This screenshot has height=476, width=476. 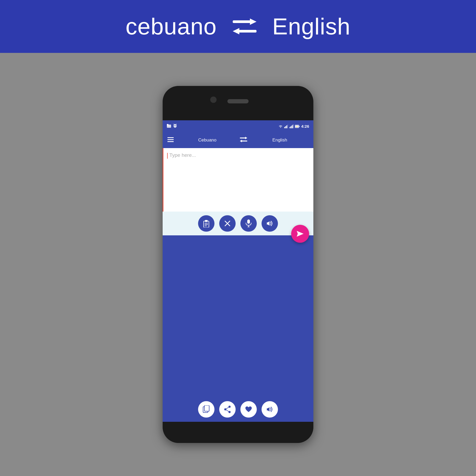 What do you see at coordinates (238, 328) in the screenshot?
I see `output-section` at bounding box center [238, 328].